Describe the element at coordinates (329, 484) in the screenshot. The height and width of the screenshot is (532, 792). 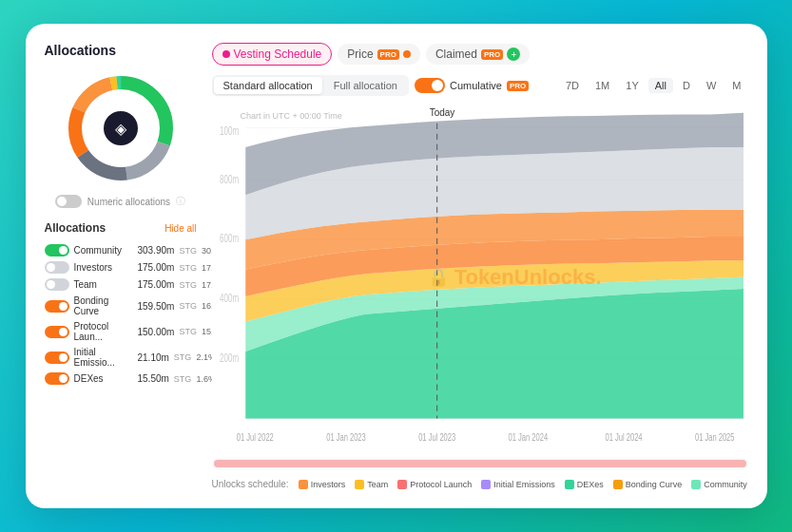
I see `investors-legend-label: Investors` at that location.